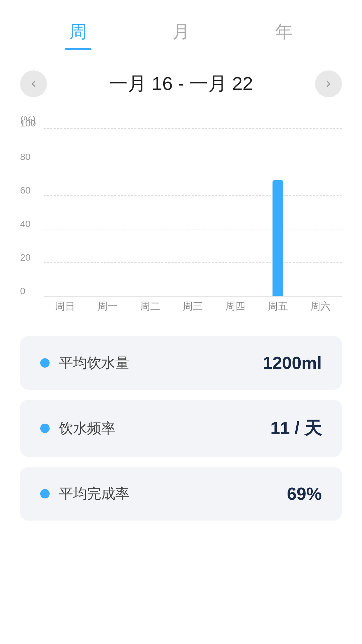  I want to click on stat-dot-frequency, so click(45, 428).